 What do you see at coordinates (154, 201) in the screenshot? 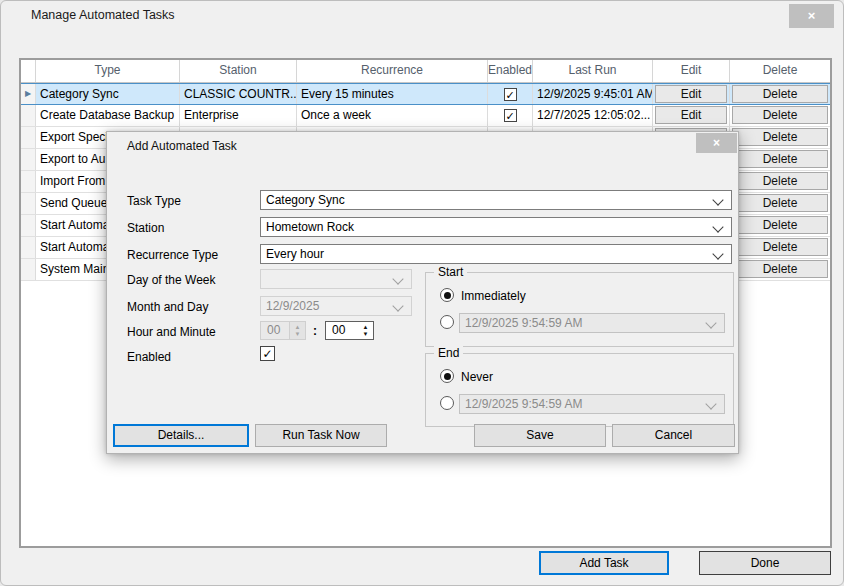
I see `task-type-label: Task Type` at bounding box center [154, 201].